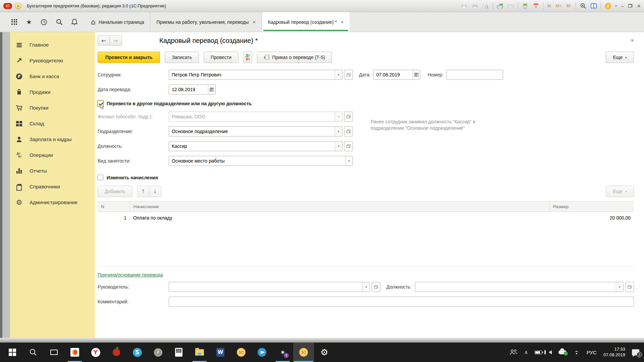  I want to click on people-icon, so click(514, 352).